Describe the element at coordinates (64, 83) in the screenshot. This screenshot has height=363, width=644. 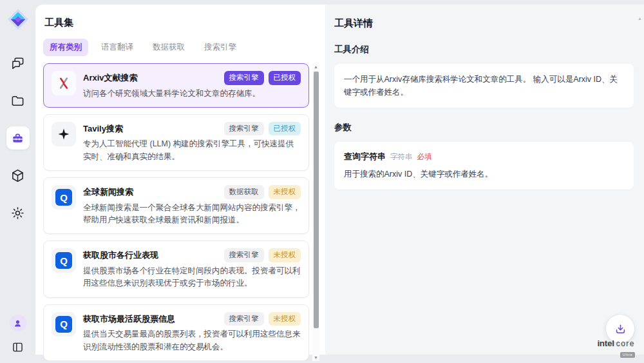
I see `arxiv-logo-icon` at that location.